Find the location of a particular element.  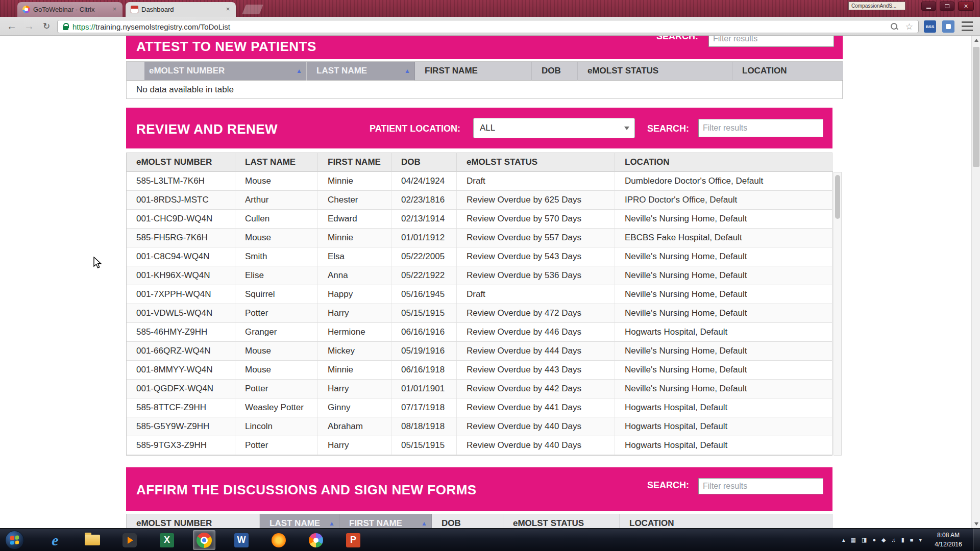

column-label: LAST NAME is located at coordinates (271, 162).